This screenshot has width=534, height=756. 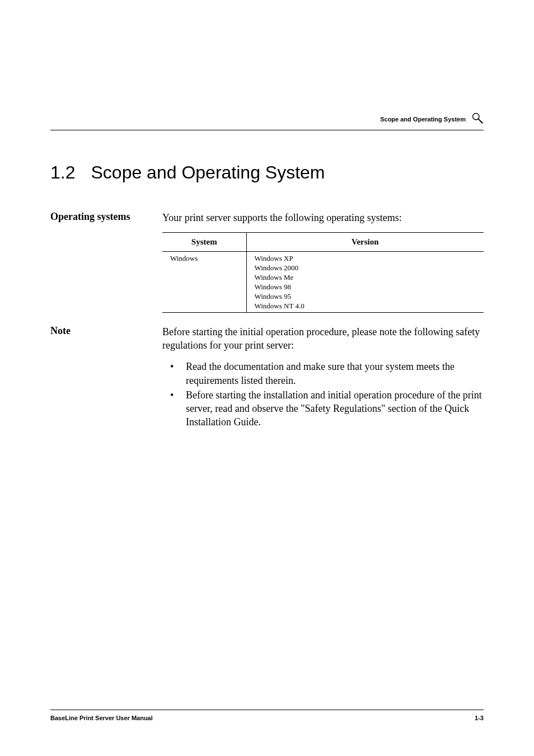 I want to click on footer-rule, so click(x=267, y=710).